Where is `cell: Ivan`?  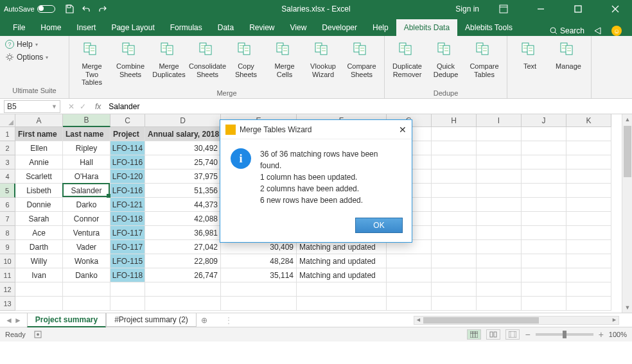
cell: Ivan is located at coordinates (39, 275).